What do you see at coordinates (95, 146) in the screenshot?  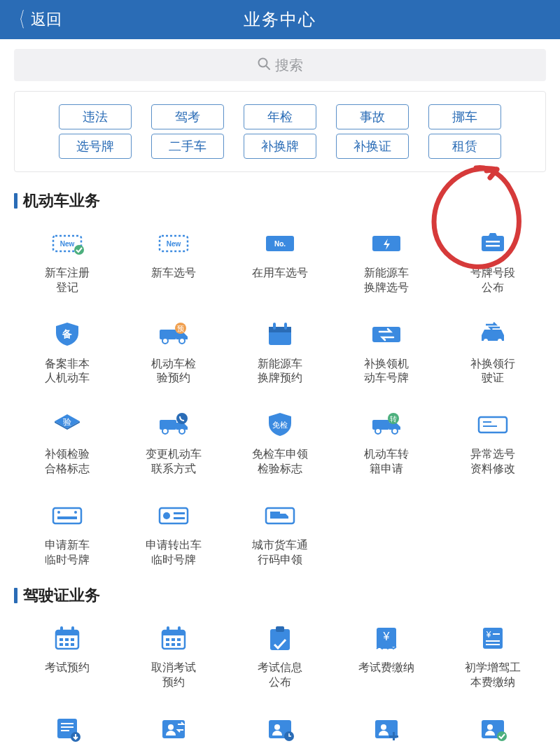 I see `quick-tag: 选号牌` at bounding box center [95, 146].